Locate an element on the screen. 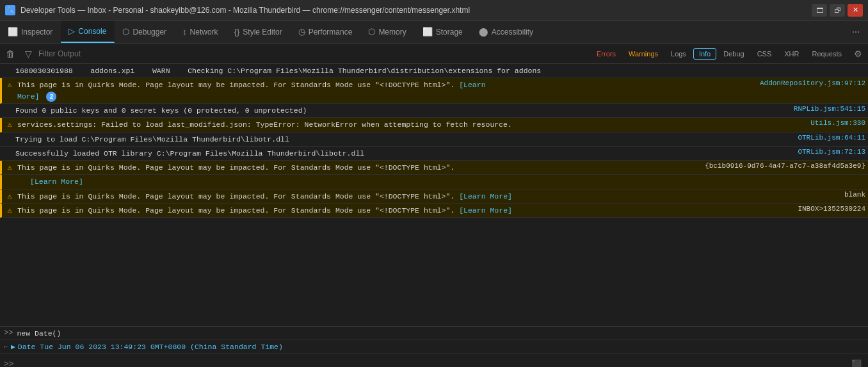  row-message: services.settings: Failed to load last_m… is located at coordinates (382, 124).